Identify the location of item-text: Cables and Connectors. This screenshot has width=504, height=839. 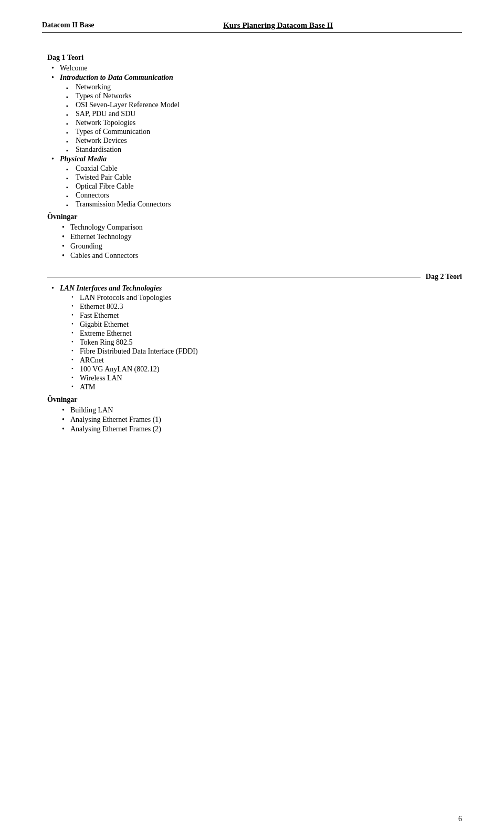
(104, 255).